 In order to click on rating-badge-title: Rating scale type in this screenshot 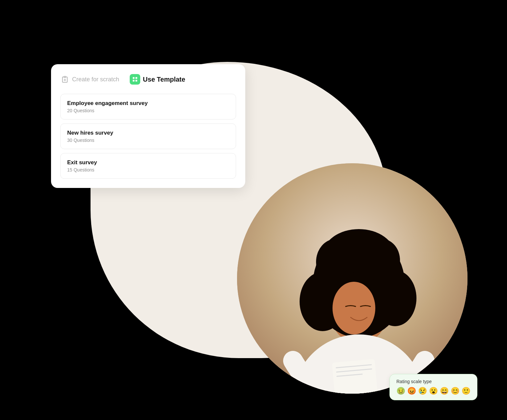, I will do `click(433, 381)`.